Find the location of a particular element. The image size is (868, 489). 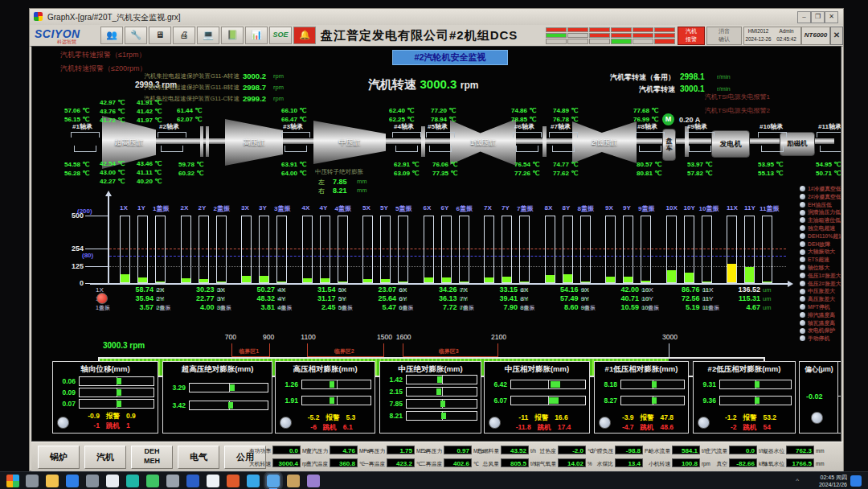

alarm-item-label: 手动停机 is located at coordinates (818, 338).